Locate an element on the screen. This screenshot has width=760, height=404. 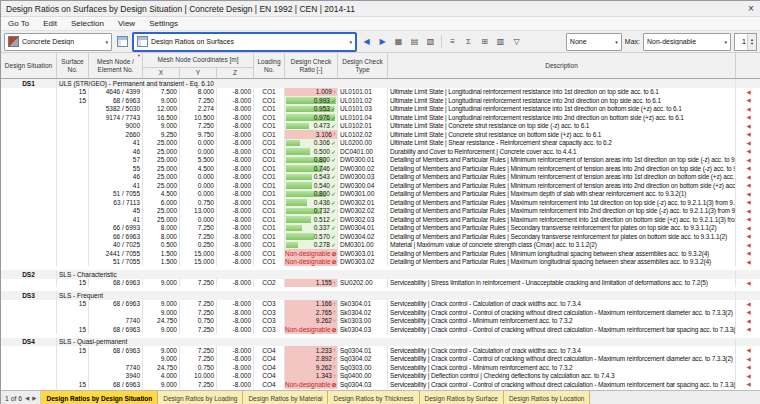
result-row: 774024.7500.750-8.000CO49.262↑Sq0303.00S… is located at coordinates (380, 368).